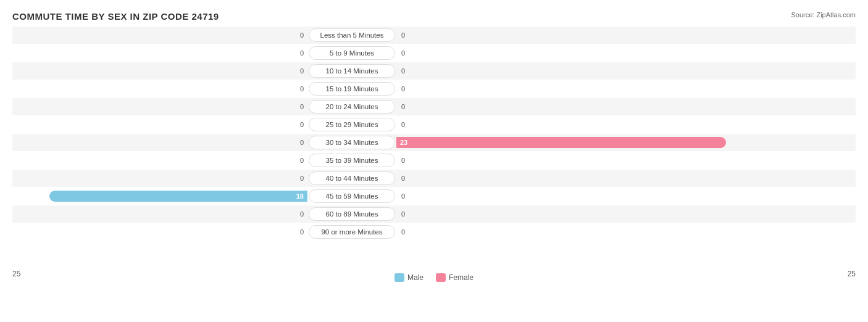  I want to click on table-row: 015 to 19 Minutes0, so click(434, 89).